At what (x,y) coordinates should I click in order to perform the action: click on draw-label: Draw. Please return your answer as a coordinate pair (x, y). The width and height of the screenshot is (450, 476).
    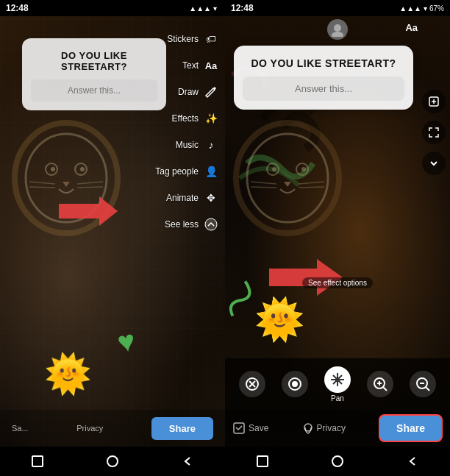
    Looking at the image, I should click on (188, 92).